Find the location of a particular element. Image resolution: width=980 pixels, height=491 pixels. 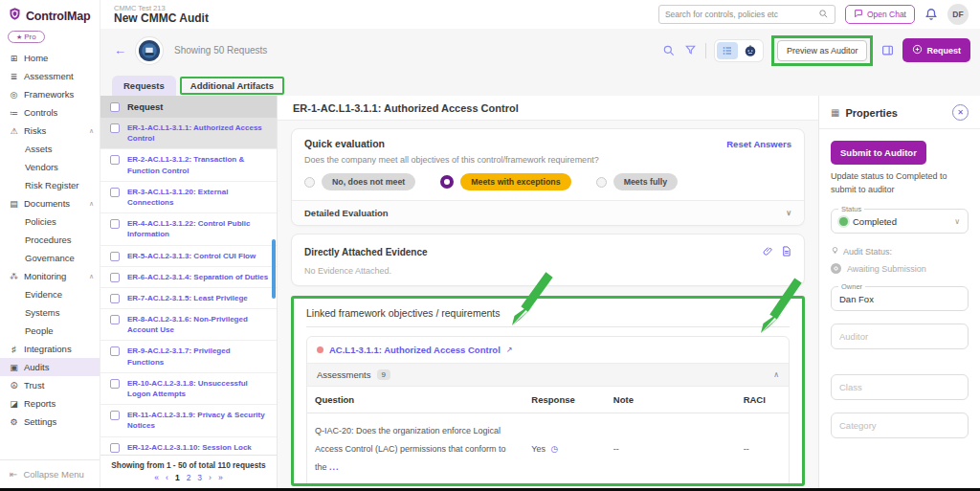

sidebar-item-integrations: ♯ Integrations is located at coordinates (50, 348).